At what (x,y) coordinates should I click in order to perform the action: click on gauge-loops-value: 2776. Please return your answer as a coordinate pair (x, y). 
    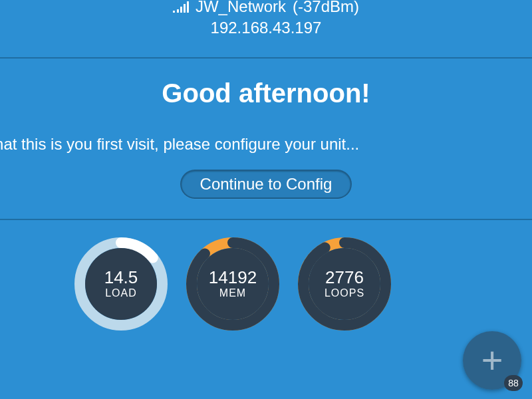
    Looking at the image, I should click on (344, 278).